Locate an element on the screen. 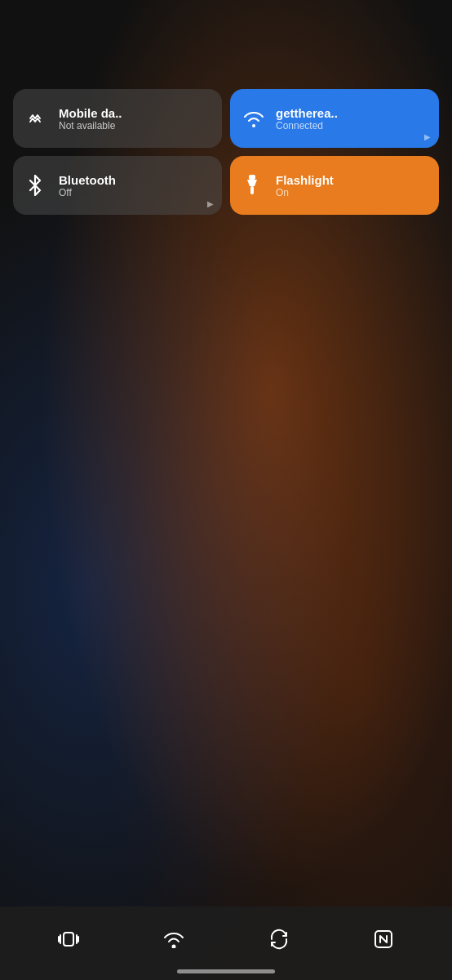  bottom-bar is located at coordinates (226, 943).